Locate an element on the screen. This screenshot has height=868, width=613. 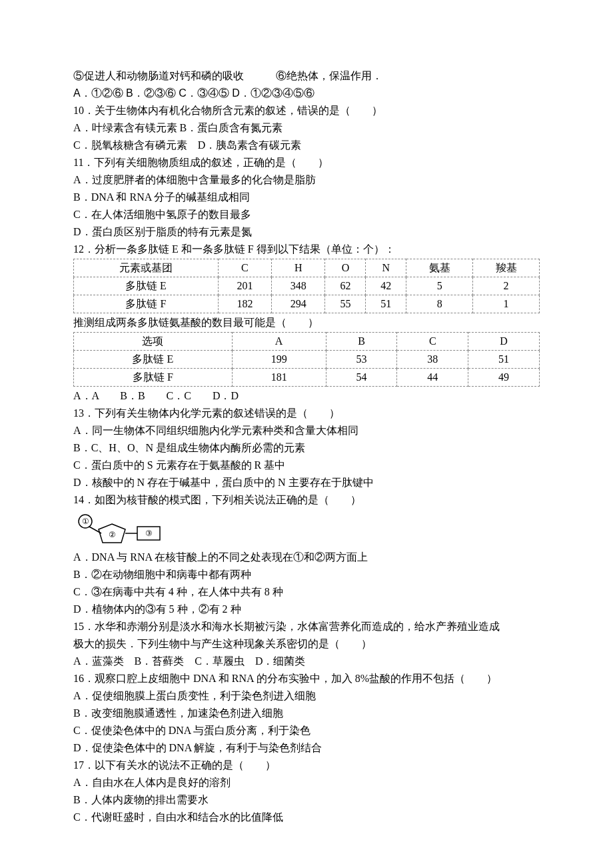
q14-stem: 14．如图为核苷酸的模式图，下列相关说法正确的是（ ） is located at coordinates (306, 500).